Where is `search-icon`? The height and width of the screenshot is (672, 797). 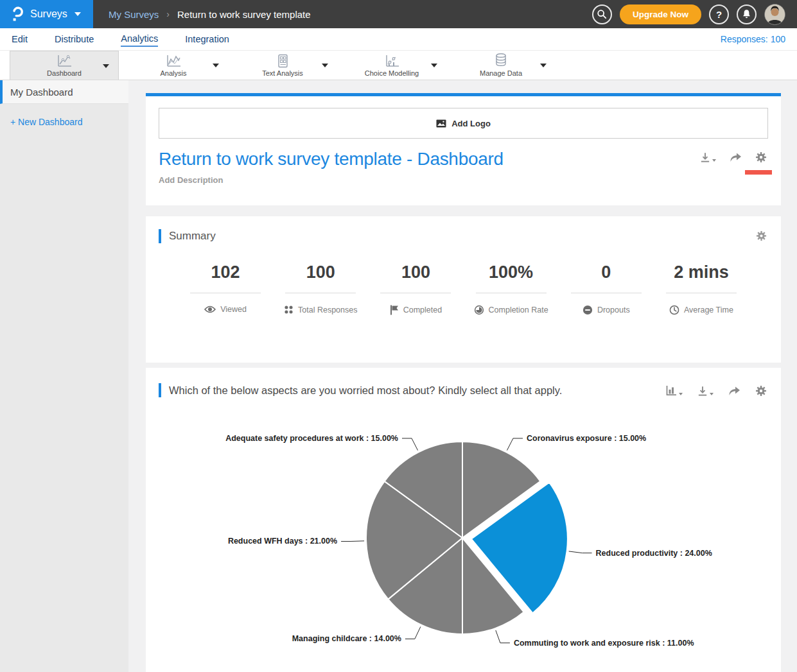 search-icon is located at coordinates (602, 14).